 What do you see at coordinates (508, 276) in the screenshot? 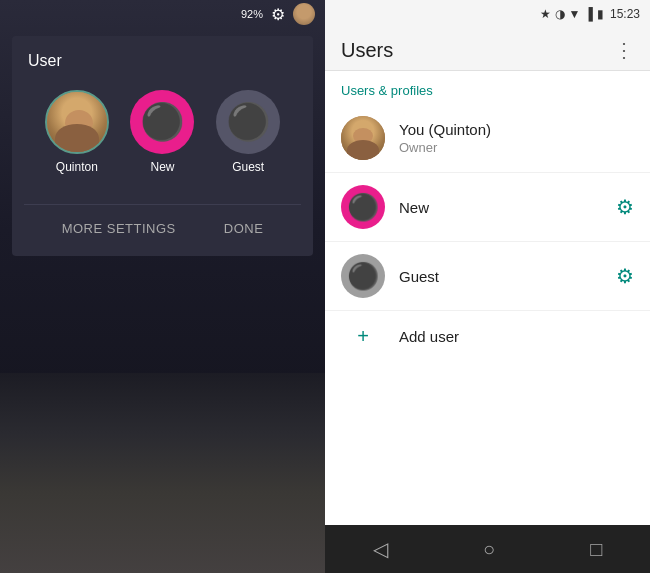
I see `guest-list-name: Guest` at bounding box center [508, 276].